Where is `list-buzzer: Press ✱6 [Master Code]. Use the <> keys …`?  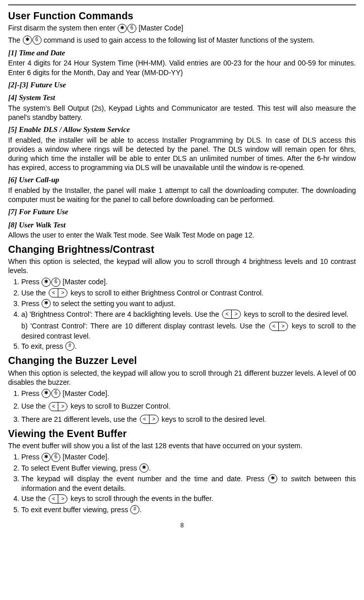 list-buzzer: Press ✱6 [Master Code]. Use the <> keys … is located at coordinates (182, 407).